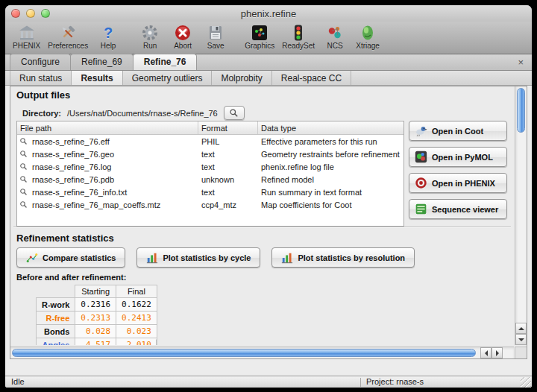 The height and width of the screenshot is (392, 537). What do you see at coordinates (260, 46) in the screenshot?
I see `toolbar-label: Graphics` at bounding box center [260, 46].